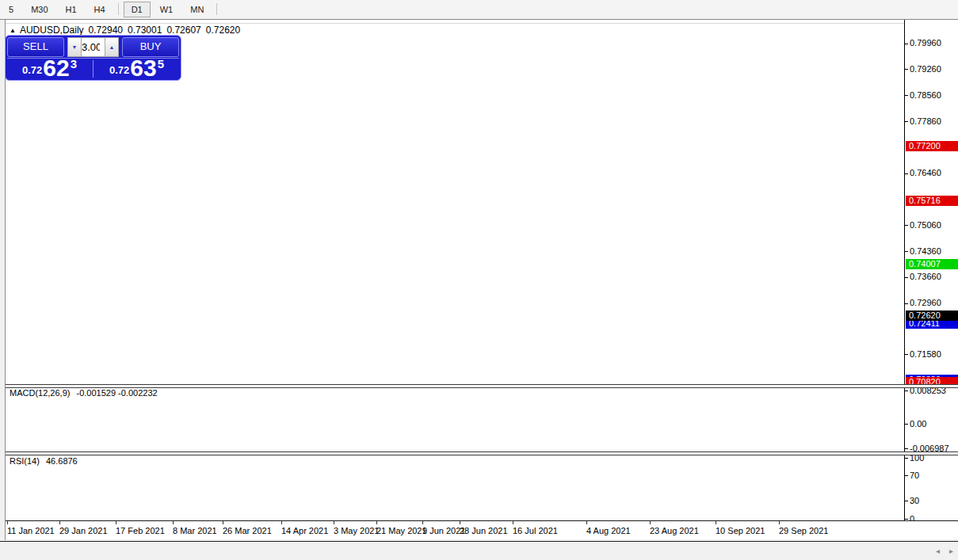 The height and width of the screenshot is (560, 958). What do you see at coordinates (94, 48) in the screenshot?
I see `volume-spinner: ▼ ▲` at bounding box center [94, 48].